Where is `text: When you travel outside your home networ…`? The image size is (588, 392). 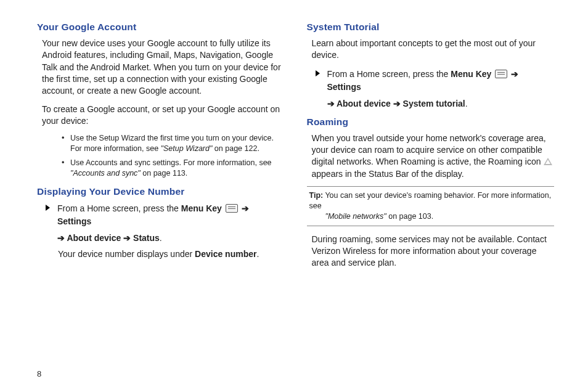 text: When you travel outside your home networ… is located at coordinates (429, 150).